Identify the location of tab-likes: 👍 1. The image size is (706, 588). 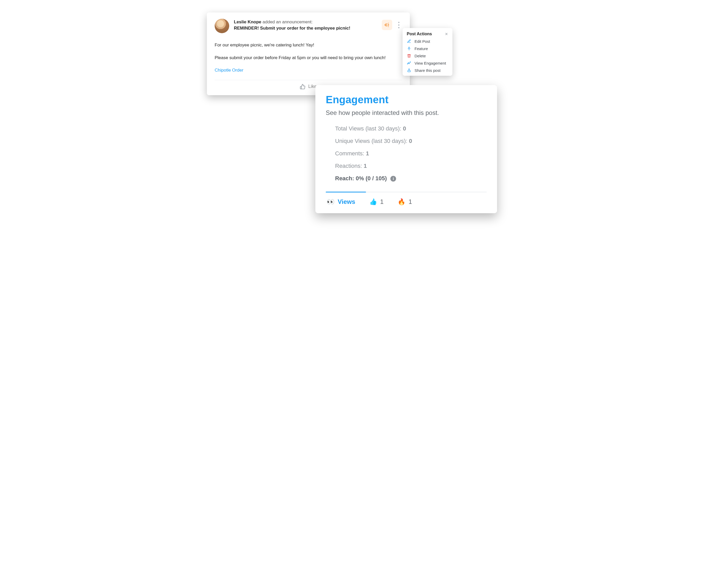
(377, 202).